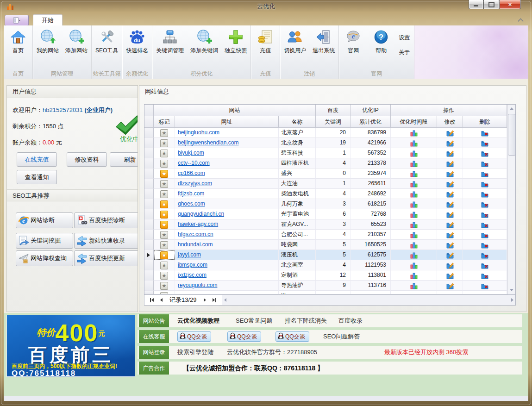 This screenshot has height=406, width=532. Describe the element at coordinates (295, 48) in the screenshot. I see `ribbon-button-switch-user: 切换用户` at that location.